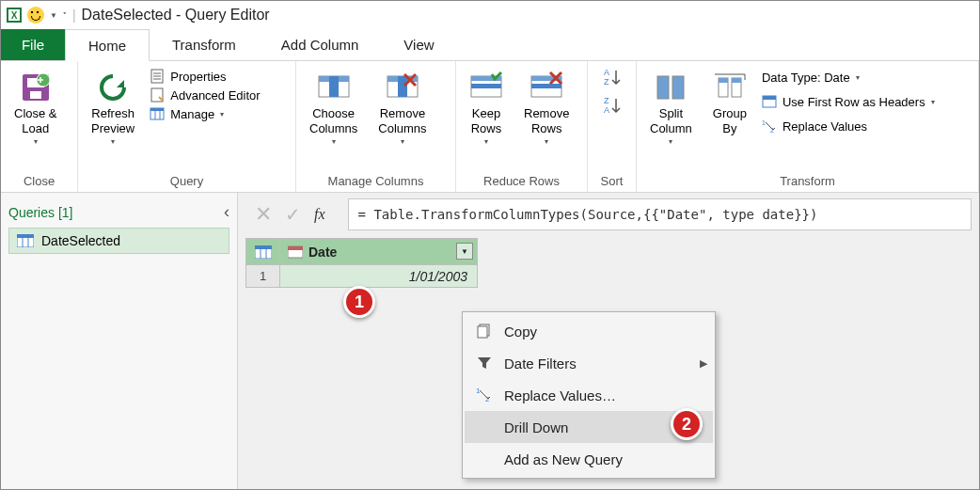 The width and height of the screenshot is (980, 490). Describe the element at coordinates (361, 263) in the screenshot. I see `data-grid: Date ▼ 1 1/01/2003` at that location.